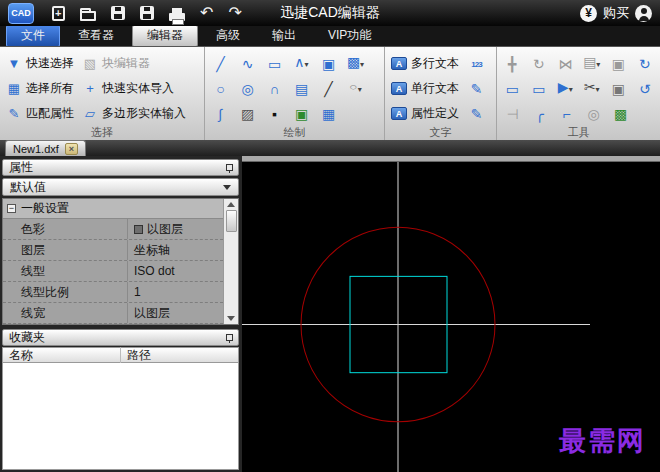  What do you see at coordinates (616, 13) in the screenshot?
I see `titlebar-right: ¥ 购买` at bounding box center [616, 13].